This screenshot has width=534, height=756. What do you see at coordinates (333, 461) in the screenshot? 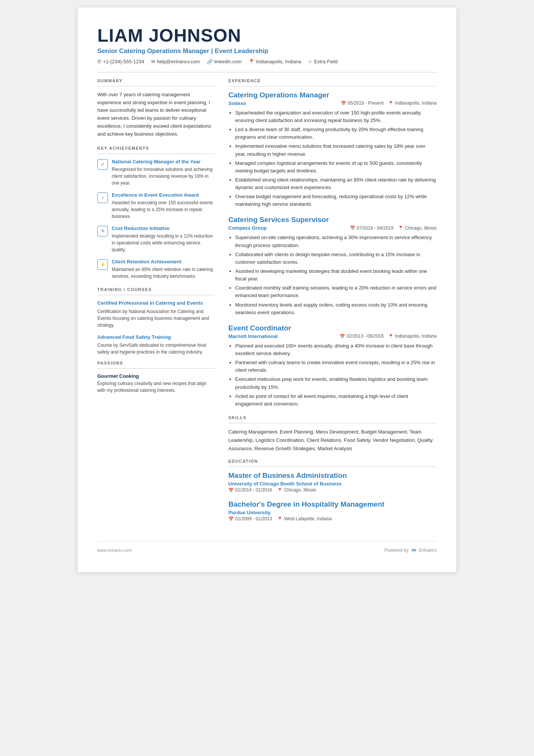
I see `education-label: EDUCATION` at bounding box center [333, 461].